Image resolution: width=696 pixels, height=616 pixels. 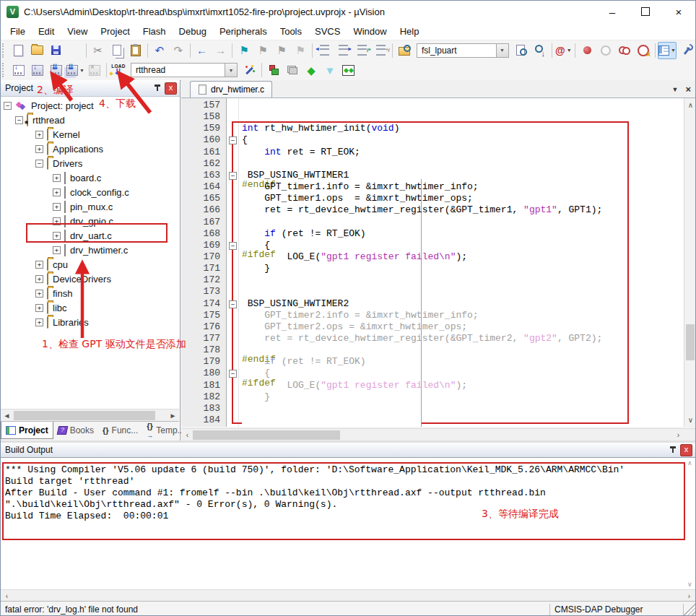 What do you see at coordinates (40, 134) in the screenshot?
I see `tree-item-kernel: +Kernel` at bounding box center [40, 134].